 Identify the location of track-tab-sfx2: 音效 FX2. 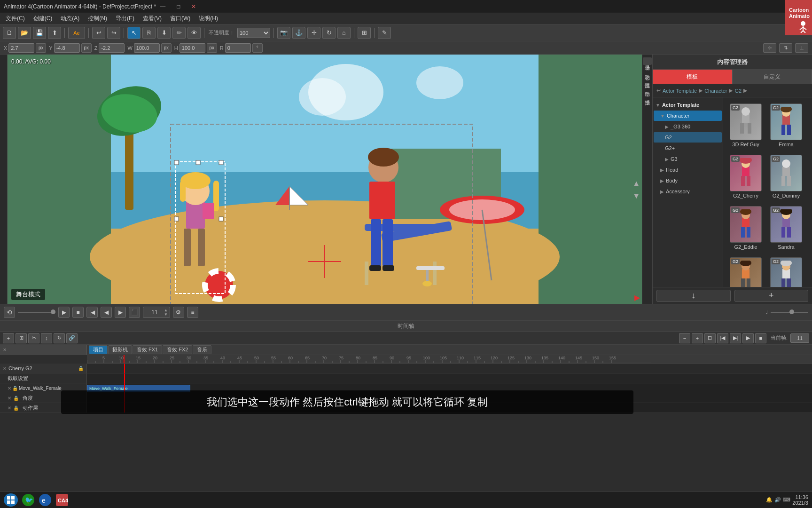
(178, 350).